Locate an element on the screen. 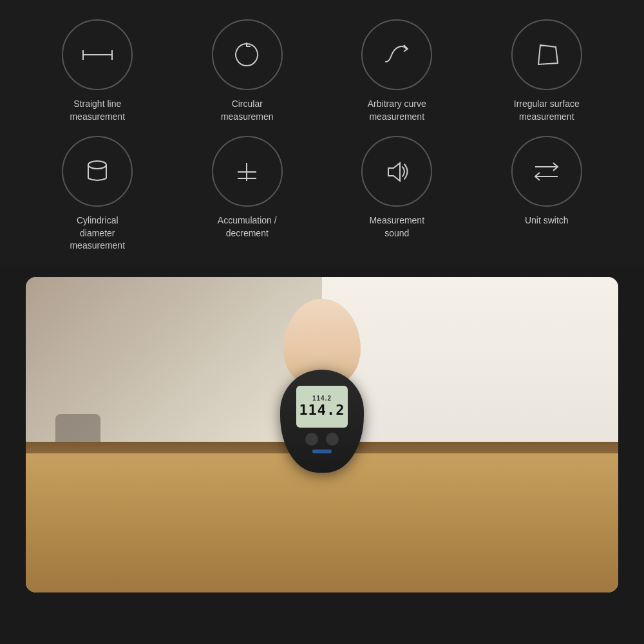 The width and height of the screenshot is (644, 644). sound-icon is located at coordinates (397, 171).